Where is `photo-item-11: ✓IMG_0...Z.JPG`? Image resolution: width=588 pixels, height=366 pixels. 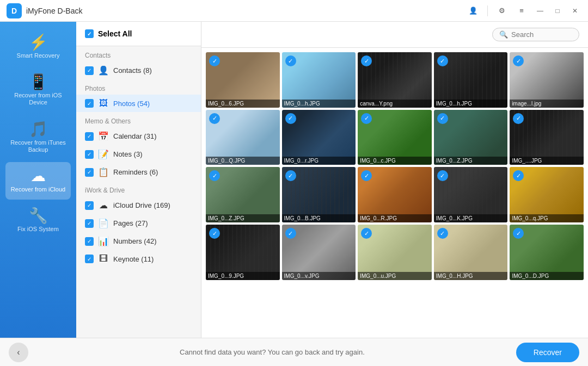
photo-item-11: ✓IMG_0...Z.JPG is located at coordinates (243, 195).